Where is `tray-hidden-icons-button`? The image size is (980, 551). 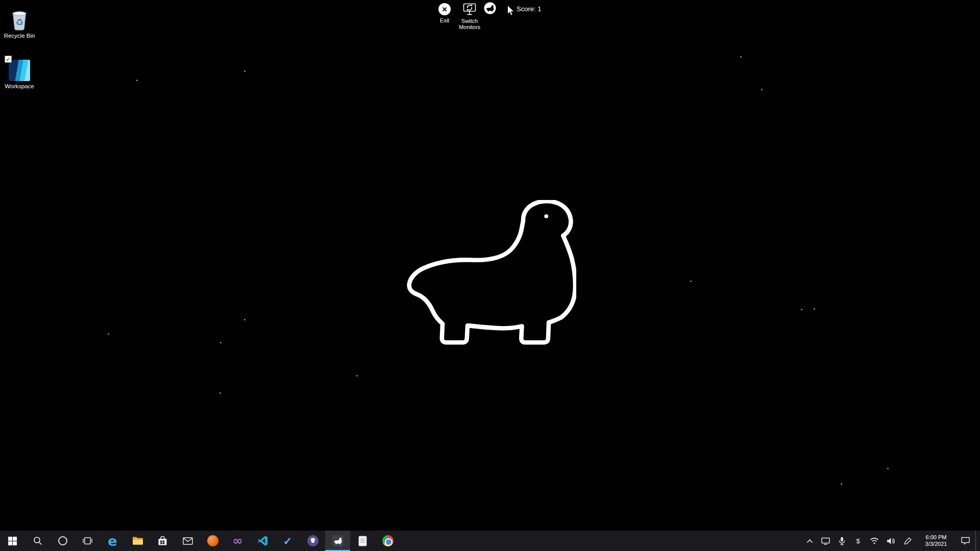
tray-hidden-icons-button is located at coordinates (810, 541).